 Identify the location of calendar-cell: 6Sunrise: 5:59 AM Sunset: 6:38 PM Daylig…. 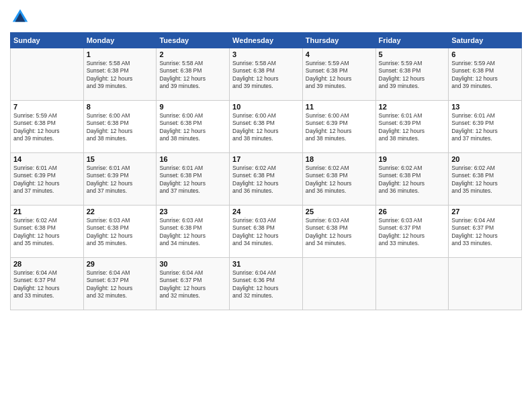
(485, 75).